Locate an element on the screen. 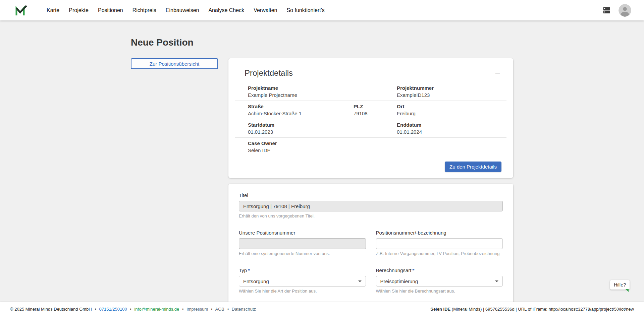 The height and width of the screenshot is (316, 644). berechnungsart-field: Berechnungsart* Preisoptimierung Wählen … is located at coordinates (439, 280).